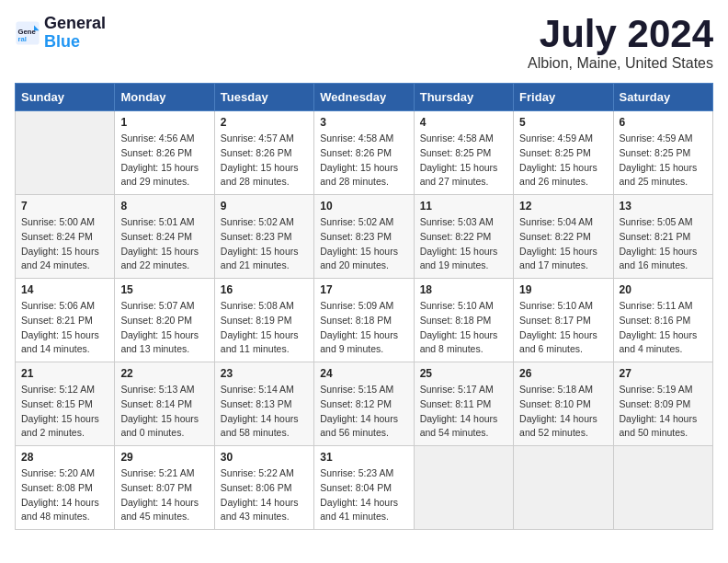  What do you see at coordinates (620, 63) in the screenshot?
I see `location: Albion, Maine, United States` at bounding box center [620, 63].